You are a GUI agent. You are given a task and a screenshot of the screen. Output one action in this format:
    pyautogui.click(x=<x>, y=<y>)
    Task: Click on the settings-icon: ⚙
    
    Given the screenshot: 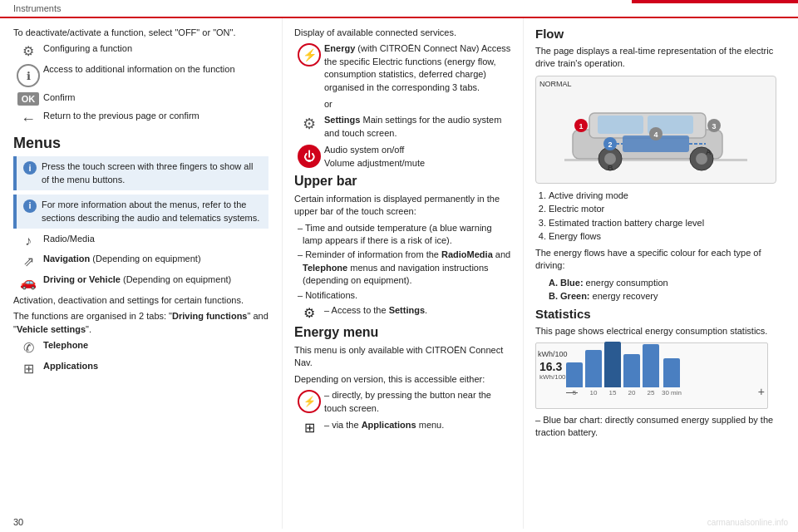 What is the action you would take?
    pyautogui.click(x=309, y=124)
    